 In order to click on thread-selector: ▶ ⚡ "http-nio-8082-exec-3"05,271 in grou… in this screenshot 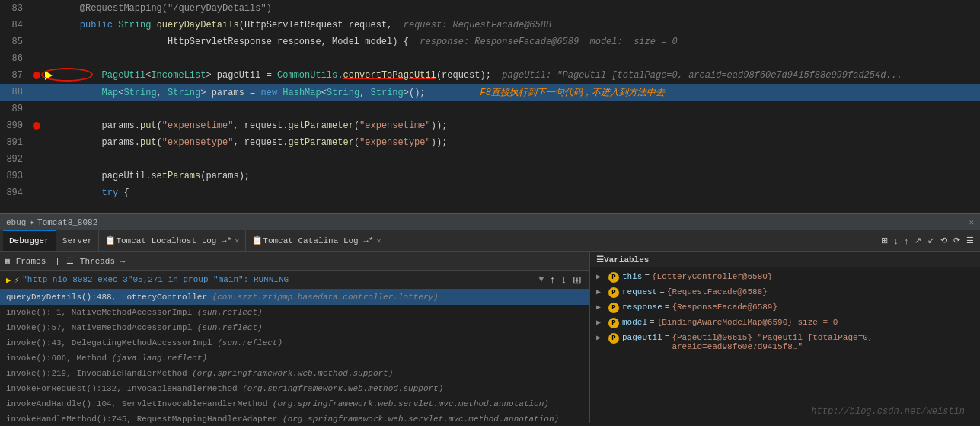, I will do `click(295, 280)`.